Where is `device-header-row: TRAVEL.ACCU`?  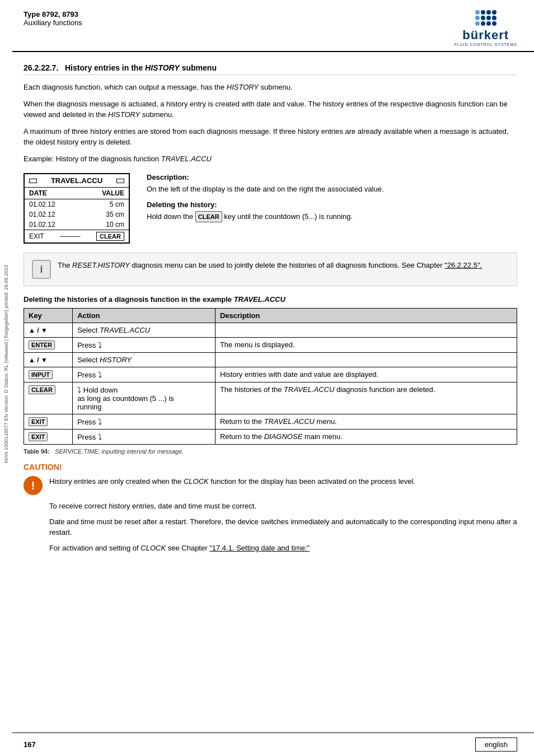
device-header-row: TRAVEL.ACCU is located at coordinates (77, 181).